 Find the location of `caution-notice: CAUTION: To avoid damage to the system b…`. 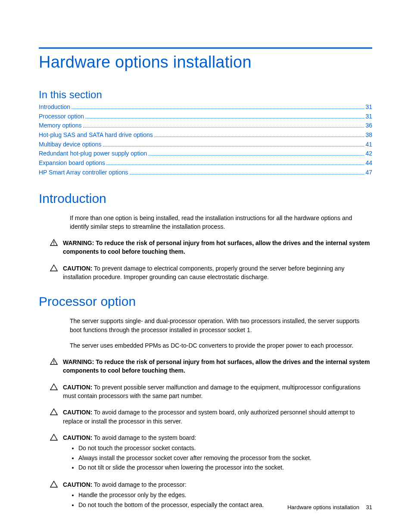

caution-notice: CAUTION: To avoid damage to the system b… is located at coordinates (211, 453).